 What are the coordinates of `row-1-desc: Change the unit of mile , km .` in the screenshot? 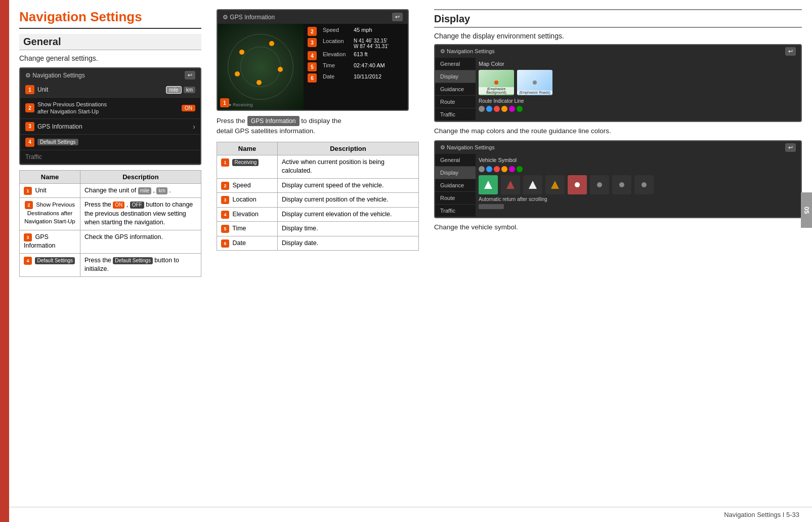 It's located at (141, 190).